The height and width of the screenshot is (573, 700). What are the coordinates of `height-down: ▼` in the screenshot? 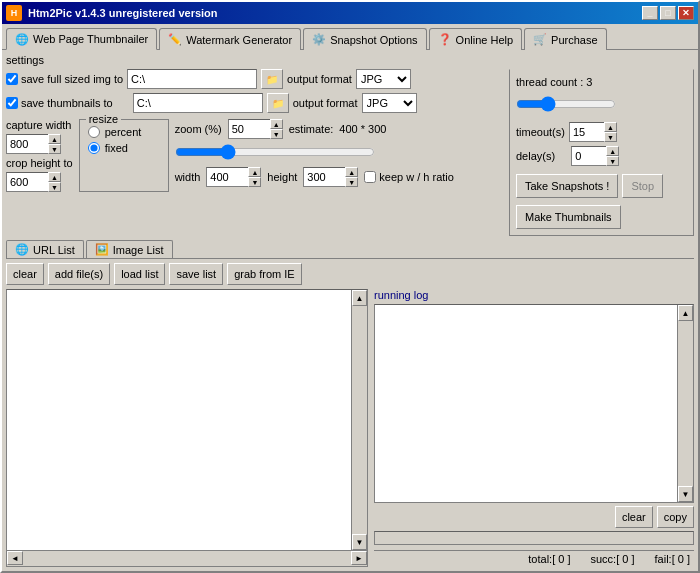 It's located at (352, 182).